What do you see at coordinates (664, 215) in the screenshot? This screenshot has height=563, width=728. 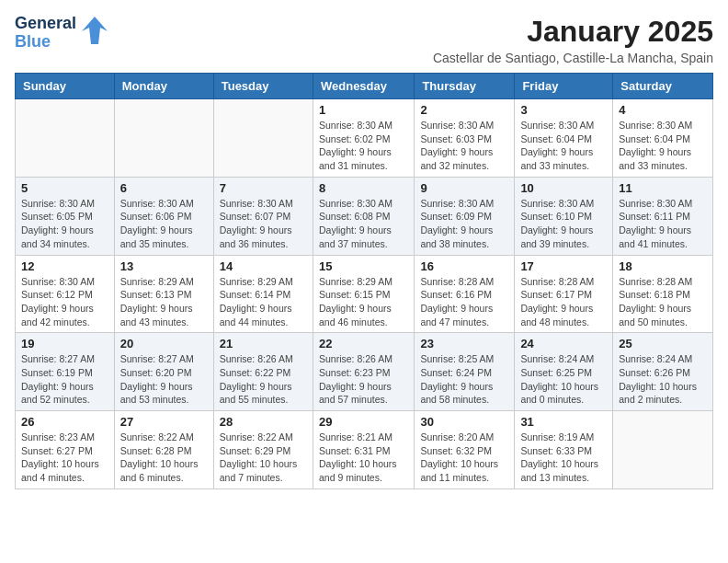 I see `calendar-day-cell: 11Sunrise: 8:30 AM Sunset: 6:11 PM Dayli…` at bounding box center [664, 215].